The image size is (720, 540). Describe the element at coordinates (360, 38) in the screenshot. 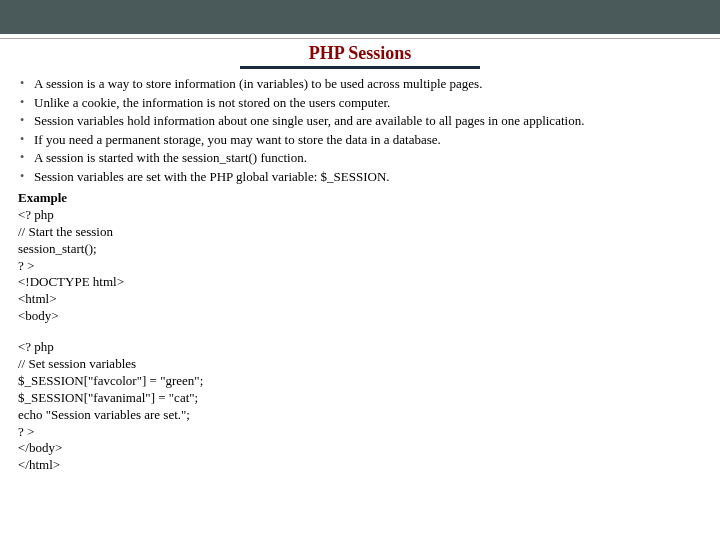

I see `divider` at that location.